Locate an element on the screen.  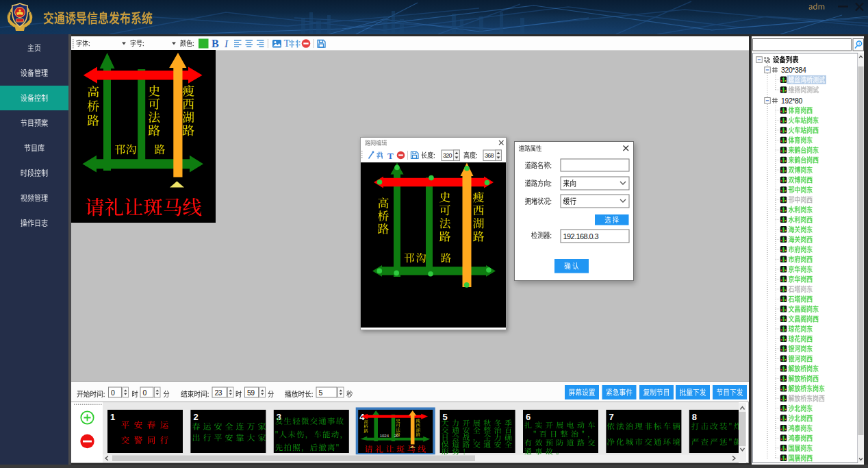
svg-text: 59 is located at coordinates (251, 393).